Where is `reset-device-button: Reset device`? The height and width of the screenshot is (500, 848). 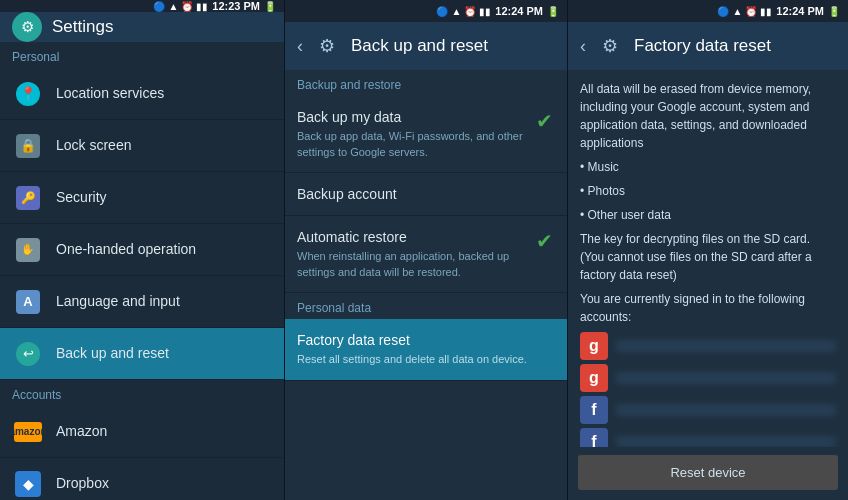
reset-device-button: Reset device is located at coordinates (708, 472).